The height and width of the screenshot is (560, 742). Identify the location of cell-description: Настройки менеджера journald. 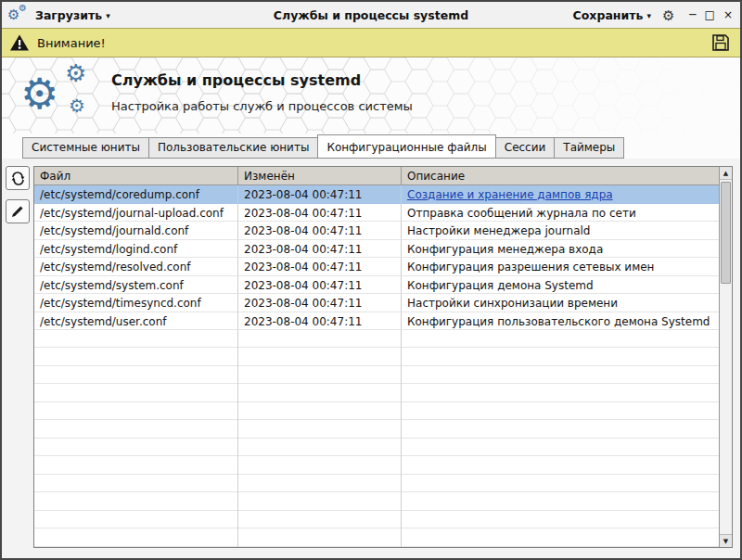
(560, 231).